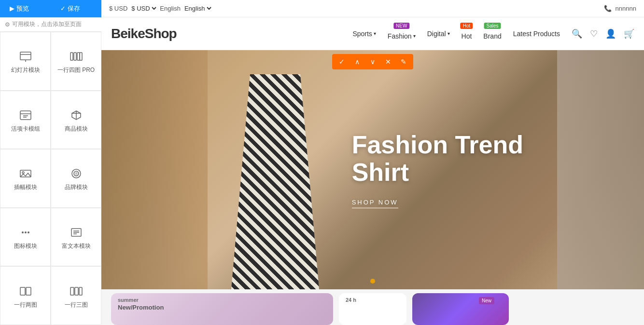  I want to click on banner-label: 插幅模块, so click(26, 187).